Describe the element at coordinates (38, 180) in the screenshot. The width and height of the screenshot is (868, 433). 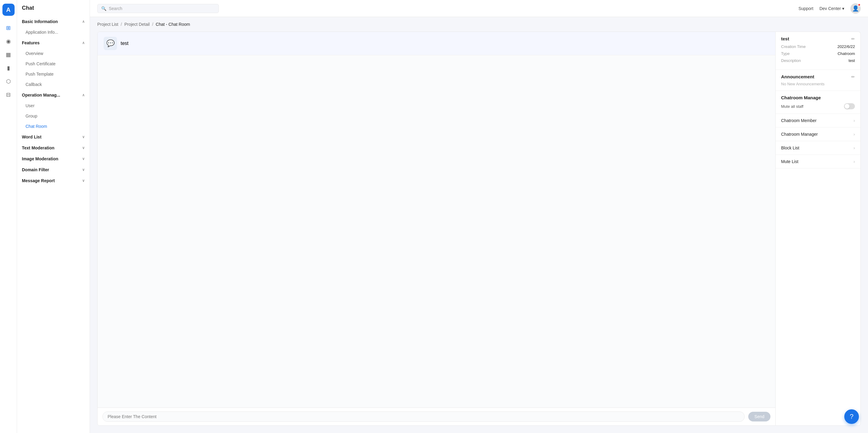
I see `sidebar-section-message-report-label: Message Report` at that location.